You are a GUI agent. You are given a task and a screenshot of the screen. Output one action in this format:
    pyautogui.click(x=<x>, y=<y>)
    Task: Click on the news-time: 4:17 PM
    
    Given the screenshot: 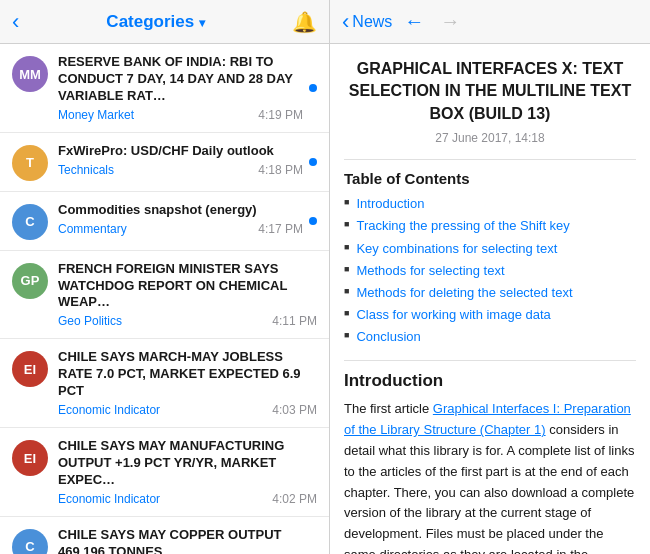 What is the action you would take?
    pyautogui.click(x=280, y=229)
    